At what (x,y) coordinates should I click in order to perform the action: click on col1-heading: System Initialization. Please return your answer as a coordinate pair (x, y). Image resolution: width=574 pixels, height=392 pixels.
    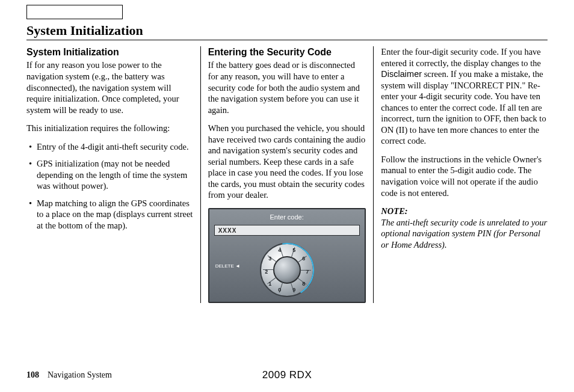
    Looking at the image, I should click on (110, 52).